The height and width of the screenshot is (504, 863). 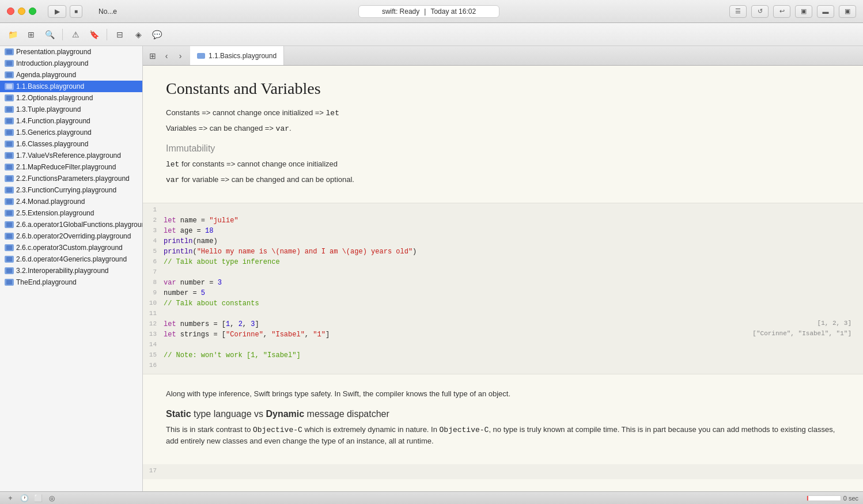 What do you see at coordinates (503, 314) in the screenshot?
I see `code-line-11: 11` at bounding box center [503, 314].